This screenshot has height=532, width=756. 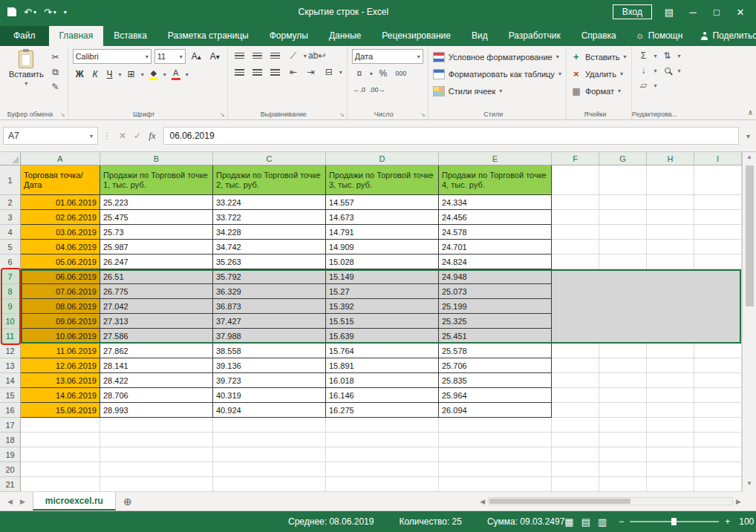 I want to click on cell-F5, so click(x=576, y=247).